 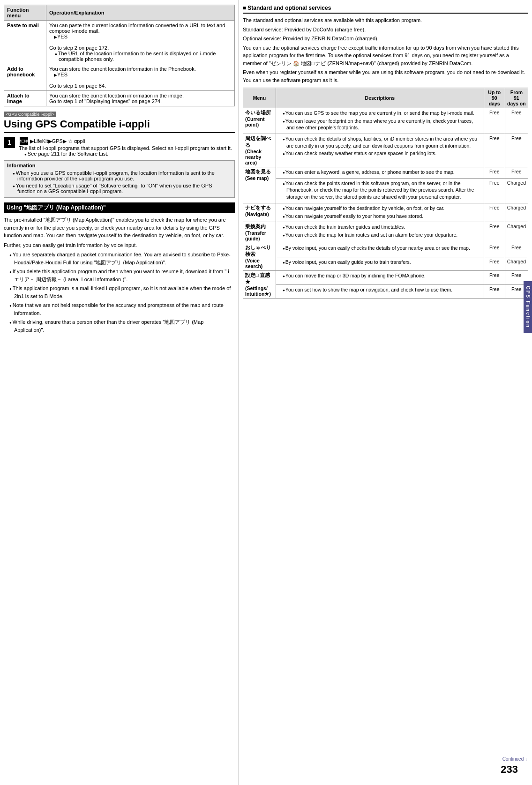 I want to click on map-bullet-2: If you delete this application program a…, so click(x=122, y=276).